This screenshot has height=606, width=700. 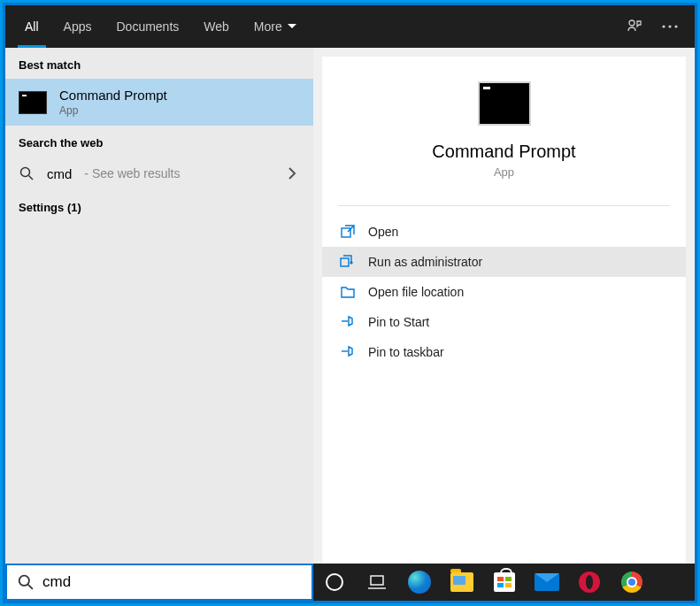 What do you see at coordinates (348, 322) in the screenshot?
I see `pin-start-icon` at bounding box center [348, 322].